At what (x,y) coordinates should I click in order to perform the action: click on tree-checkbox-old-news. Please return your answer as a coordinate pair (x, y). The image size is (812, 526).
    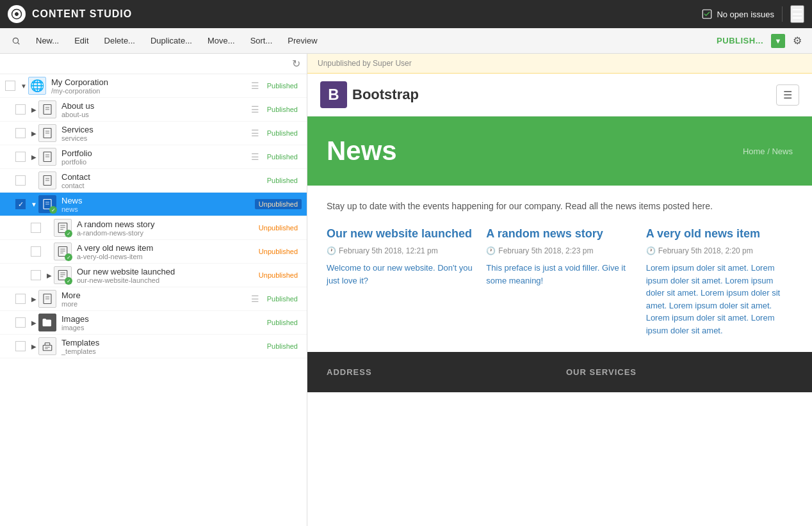
    Looking at the image, I should click on (36, 251).